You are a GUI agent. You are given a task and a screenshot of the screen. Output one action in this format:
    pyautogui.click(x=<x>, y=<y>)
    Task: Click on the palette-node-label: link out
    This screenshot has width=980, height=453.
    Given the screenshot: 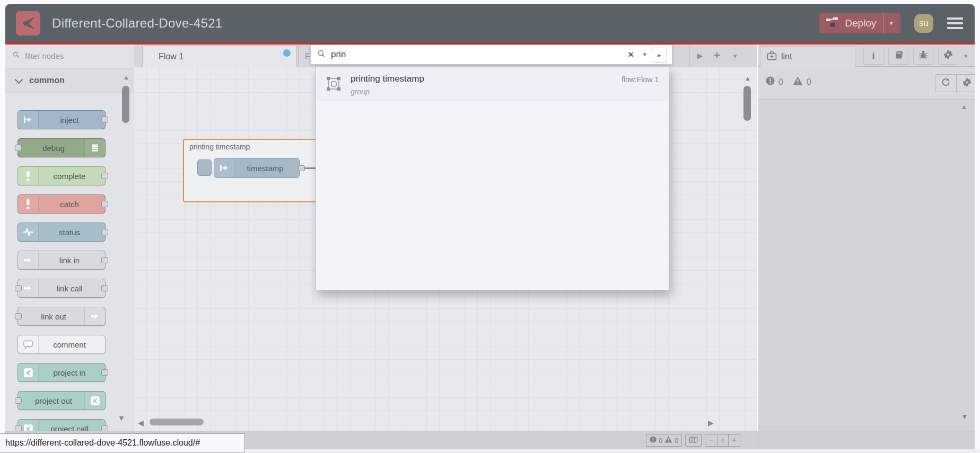 What is the action you would take?
    pyautogui.click(x=54, y=316)
    